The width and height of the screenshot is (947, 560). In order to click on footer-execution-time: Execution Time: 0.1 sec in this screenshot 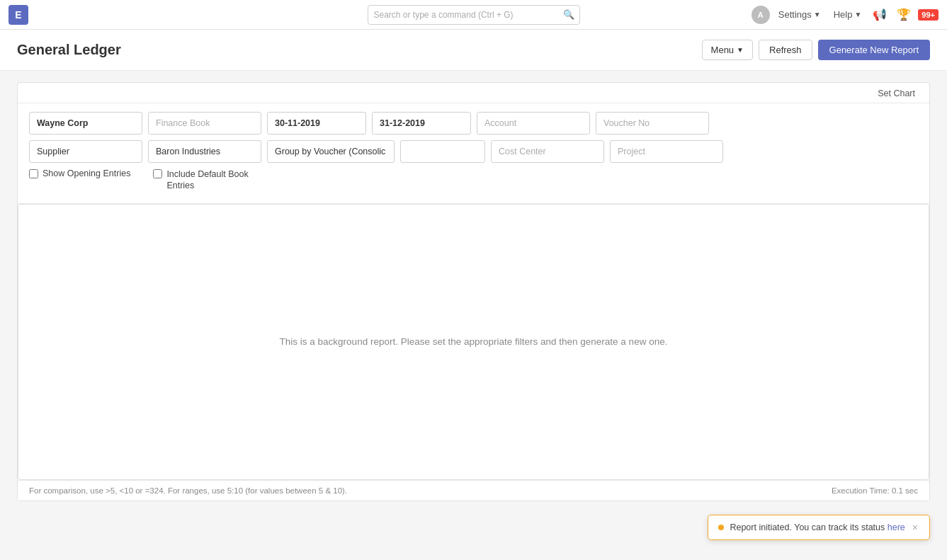, I will do `click(875, 491)`.